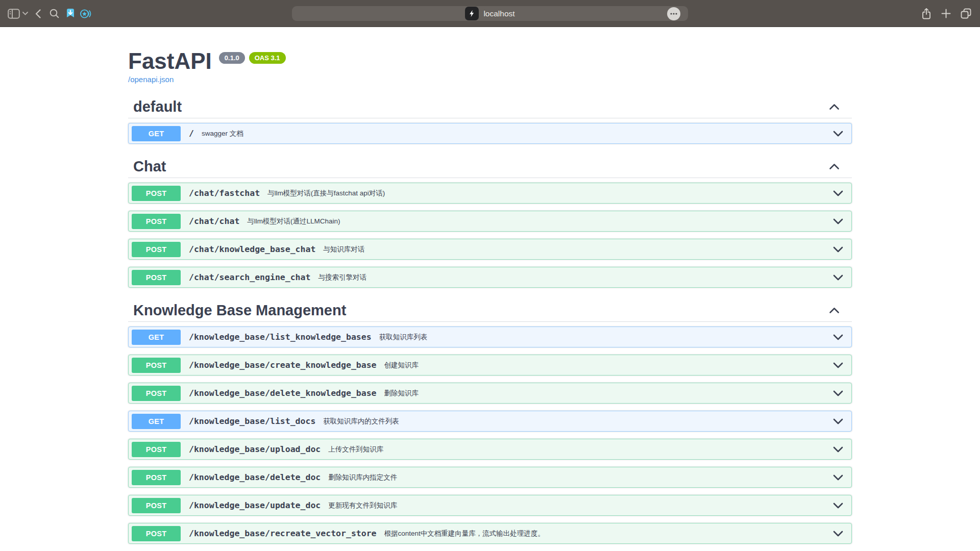 This screenshot has width=980, height=551. I want to click on endpoint-summary: 与llm模型对话(通过LLMChain), so click(293, 221).